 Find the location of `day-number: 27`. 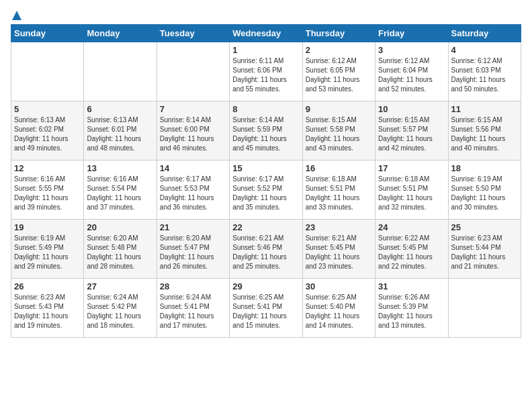

day-number: 27 is located at coordinates (120, 286).